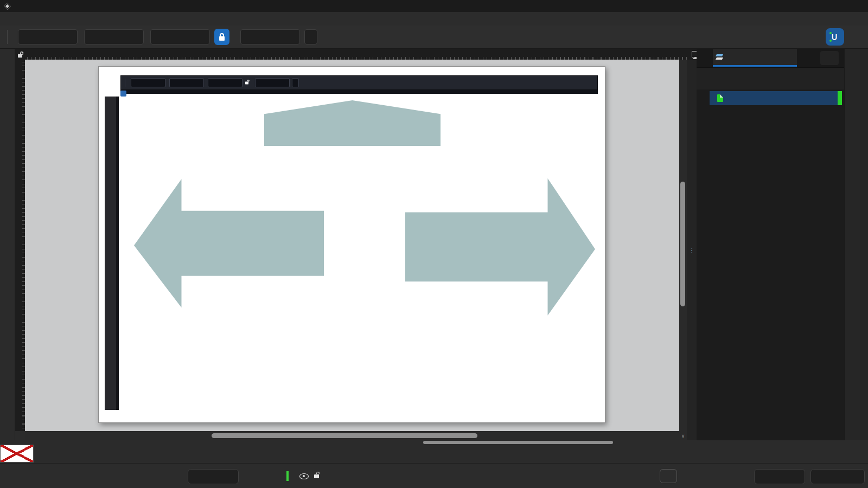 The width and height of the screenshot is (868, 488). What do you see at coordinates (213, 477) in the screenshot?
I see `opacity-field` at bounding box center [213, 477].